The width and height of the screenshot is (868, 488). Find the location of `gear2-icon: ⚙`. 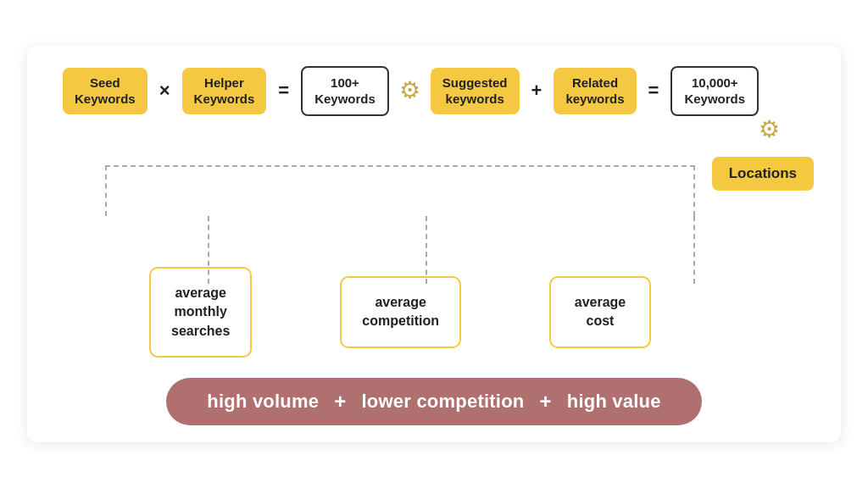

gear2-icon: ⚙ is located at coordinates (770, 130).